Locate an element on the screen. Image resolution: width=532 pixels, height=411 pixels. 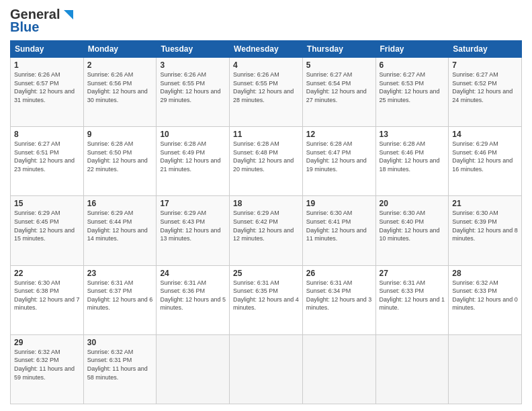
day-number: 24 is located at coordinates (193, 273).